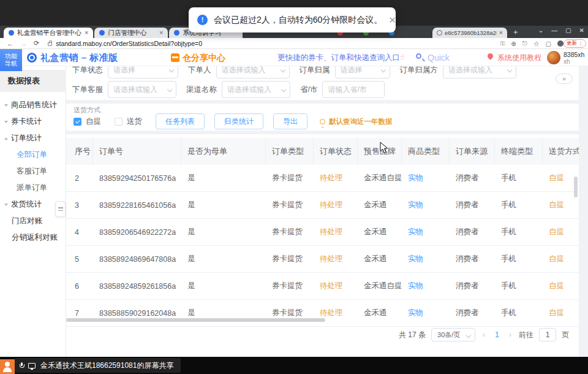 The width and height of the screenshot is (588, 374). Describe the element at coordinates (11, 60) in the screenshot. I see `function-nav-button: 功能 导航` at that location.